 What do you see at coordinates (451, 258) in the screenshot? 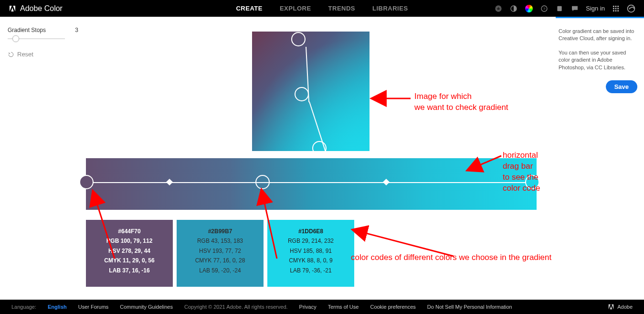
I see `annotation-text: color codes of different colors we choos…` at bounding box center [451, 258].